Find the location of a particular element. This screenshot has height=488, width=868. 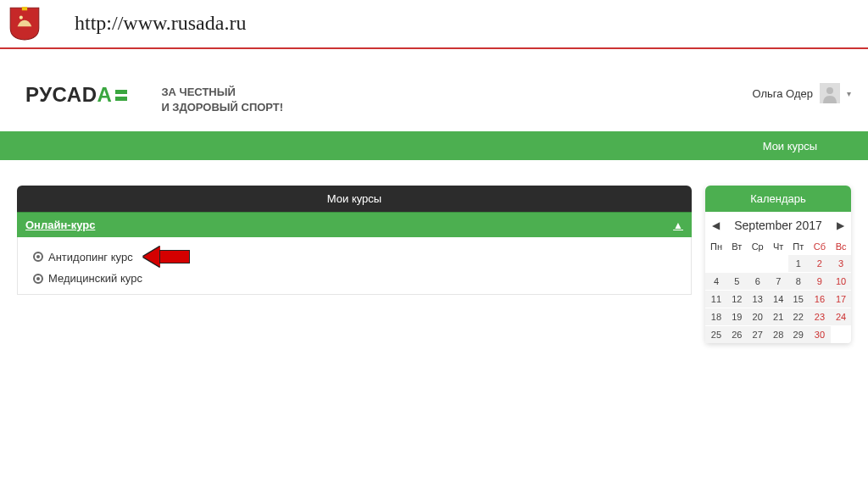

calendar-weekday-row: Пн Вт Ср Чт Пт Сб Вс is located at coordinates (778, 247).